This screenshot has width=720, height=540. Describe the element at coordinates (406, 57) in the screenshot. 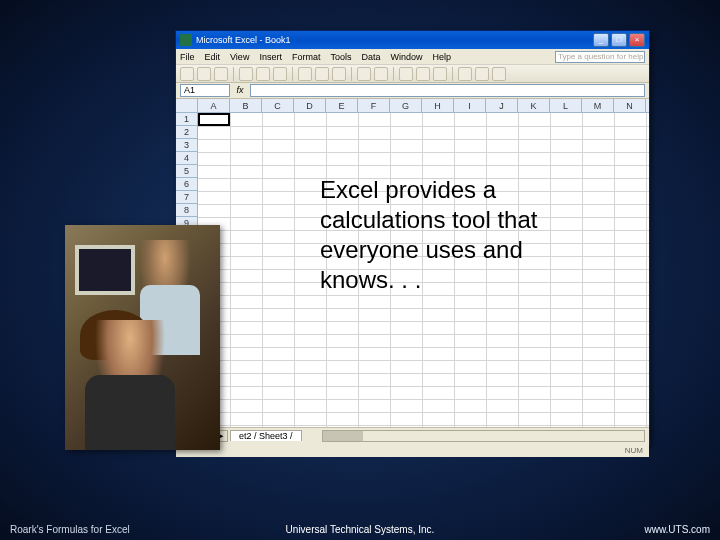

I see `menu-window: Window` at that location.